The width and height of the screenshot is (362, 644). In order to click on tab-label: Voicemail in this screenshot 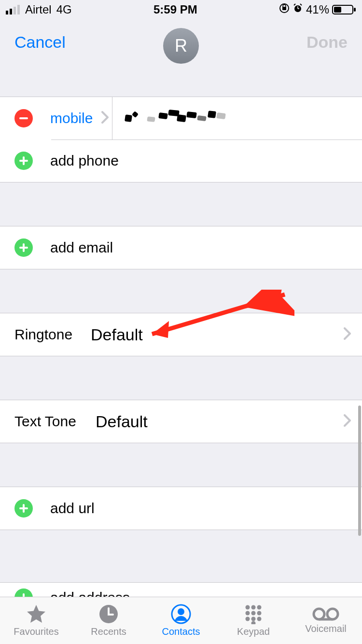, I will do `click(326, 629)`.